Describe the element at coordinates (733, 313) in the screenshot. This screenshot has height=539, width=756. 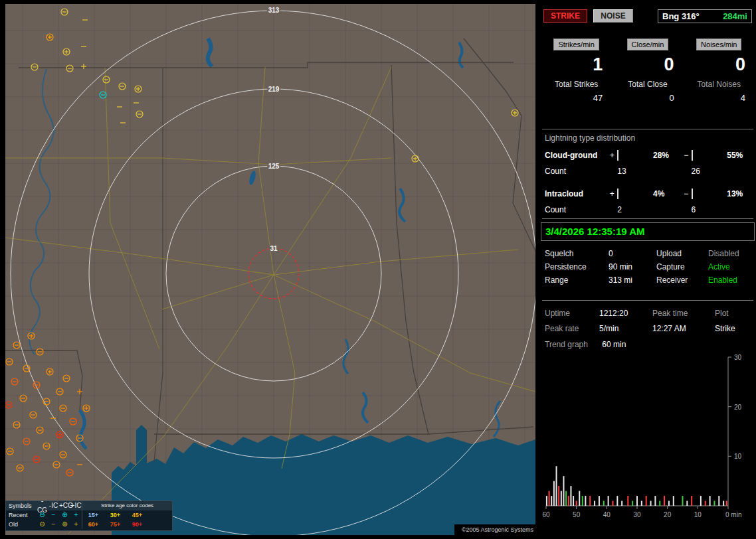
I see `plot-label: Plot` at that location.